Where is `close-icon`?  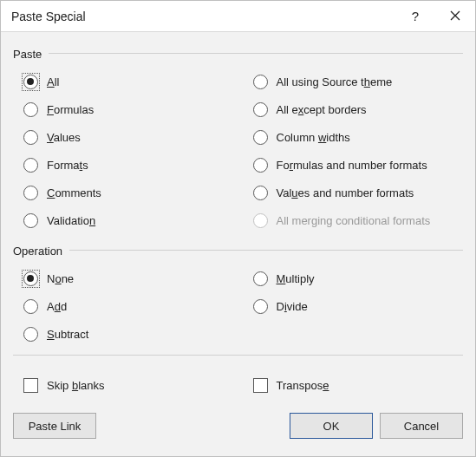
close-icon is located at coordinates (455, 16).